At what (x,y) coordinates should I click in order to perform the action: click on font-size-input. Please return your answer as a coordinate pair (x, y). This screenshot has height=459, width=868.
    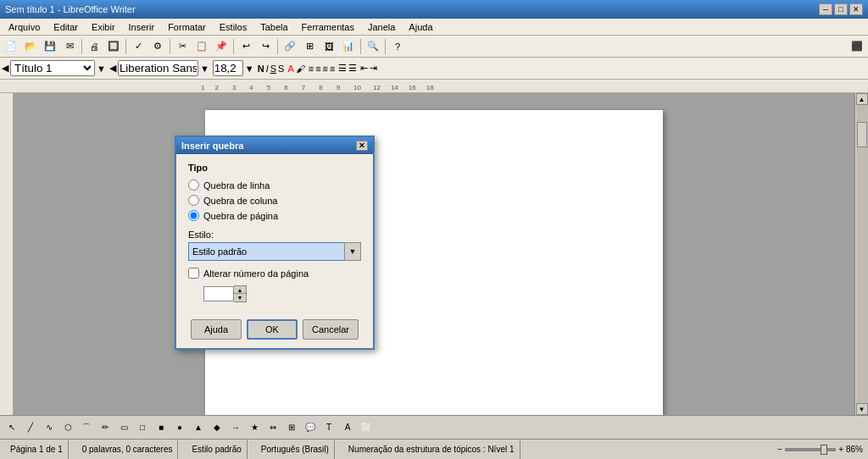
    Looking at the image, I should click on (228, 68).